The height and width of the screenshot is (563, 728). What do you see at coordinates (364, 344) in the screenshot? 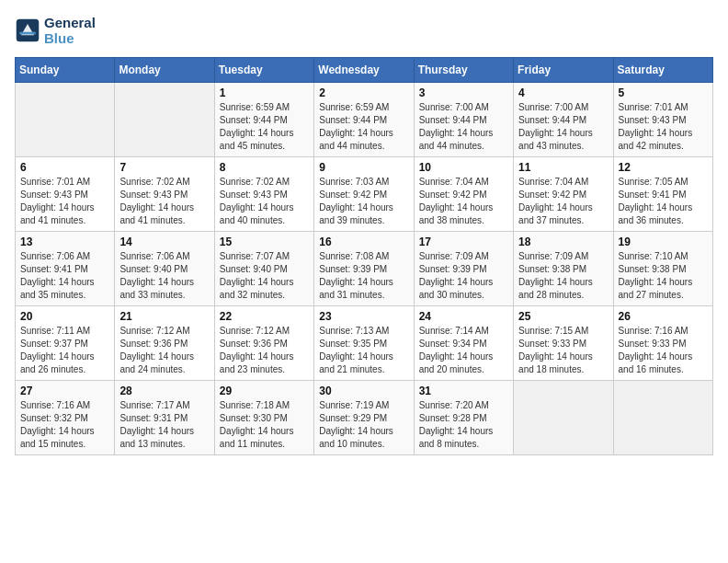
I see `day-cell: 23Sunrise: 7:13 AM Sunset: 9:35 PM Dayli…` at bounding box center [364, 344].